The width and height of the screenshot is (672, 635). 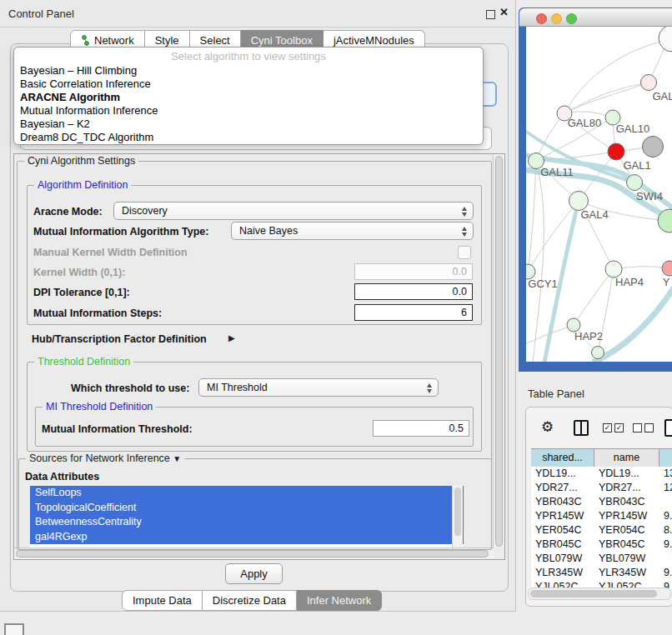 What do you see at coordinates (105, 458) in the screenshot?
I see `sources-title: Sources for Network Inference ▼` at bounding box center [105, 458].